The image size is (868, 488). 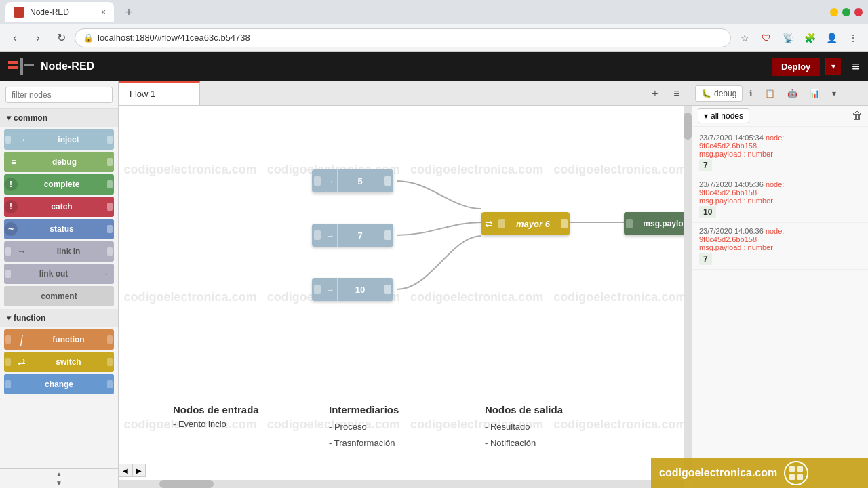 What do you see at coordinates (810, 38) in the screenshot?
I see `extensions-icon: 🧩` at bounding box center [810, 38].